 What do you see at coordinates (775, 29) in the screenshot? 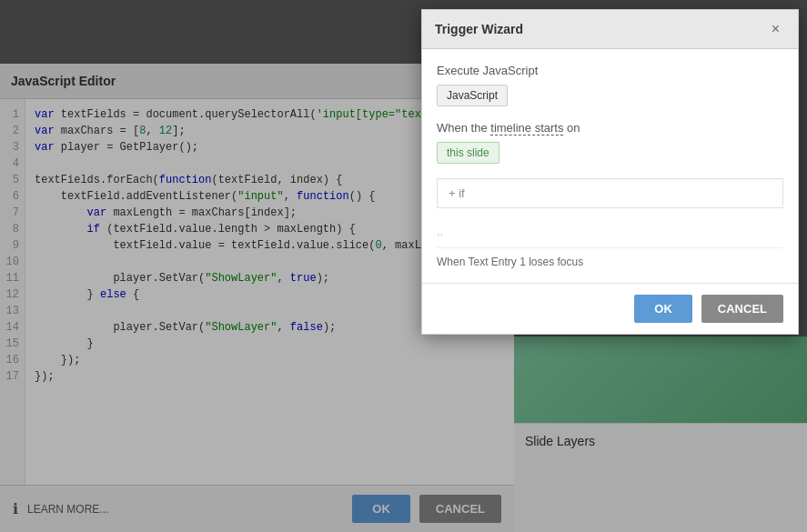
I see `modal-close-button: ×` at bounding box center [775, 29].